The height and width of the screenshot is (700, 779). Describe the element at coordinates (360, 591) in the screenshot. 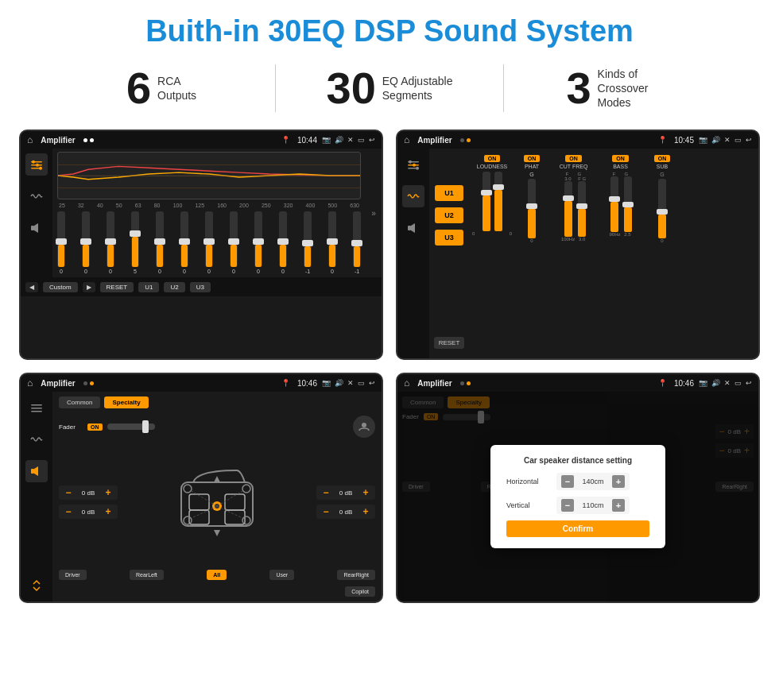

I see `copilot-button: Copilot` at that location.